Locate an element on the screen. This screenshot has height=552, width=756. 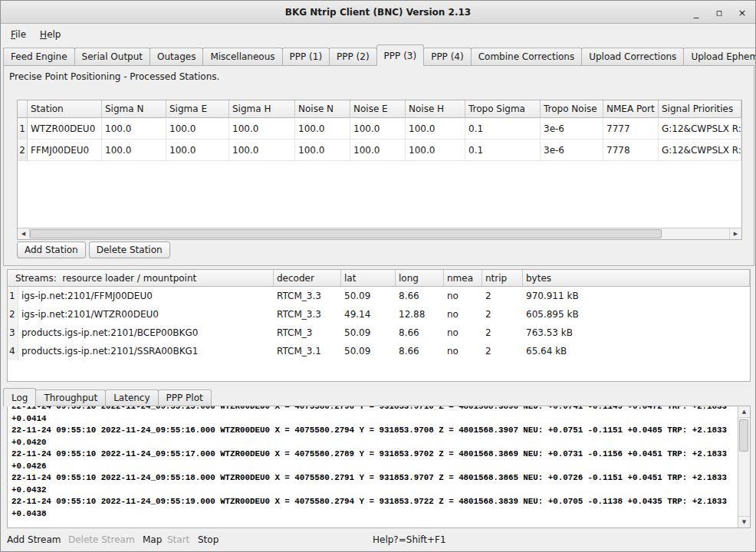
col-bytes: bytes is located at coordinates (636, 278).